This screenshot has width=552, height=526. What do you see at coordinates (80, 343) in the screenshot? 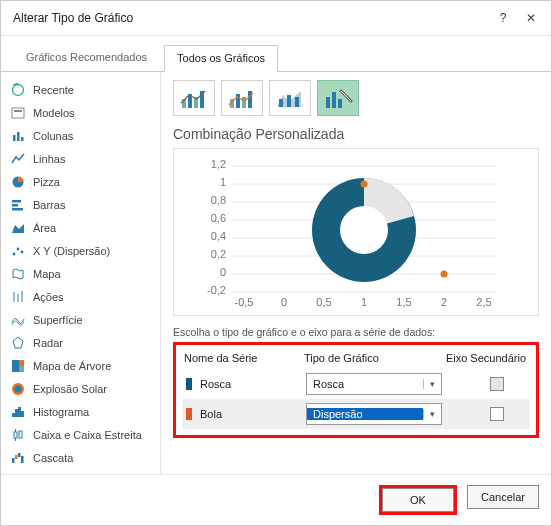
I see `sidebar-item-radar: Radar` at bounding box center [80, 343].